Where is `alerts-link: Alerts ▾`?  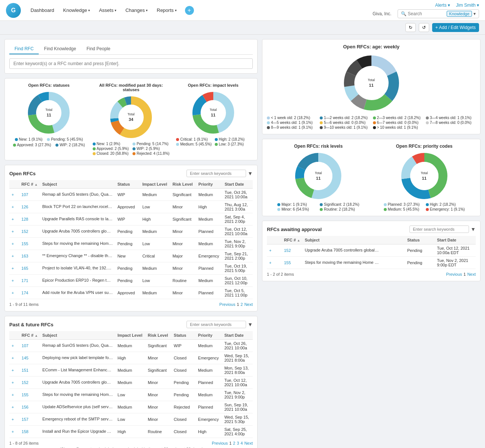 alerts-link: Alerts ▾ is located at coordinates (443, 5).